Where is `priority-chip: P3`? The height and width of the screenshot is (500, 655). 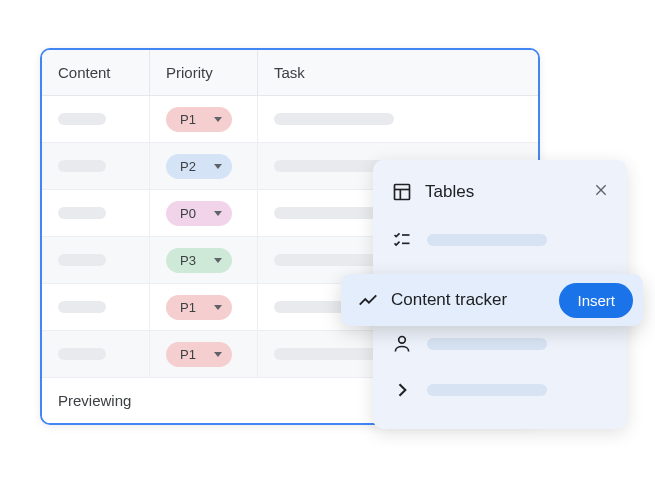 priority-chip: P3 is located at coordinates (199, 260).